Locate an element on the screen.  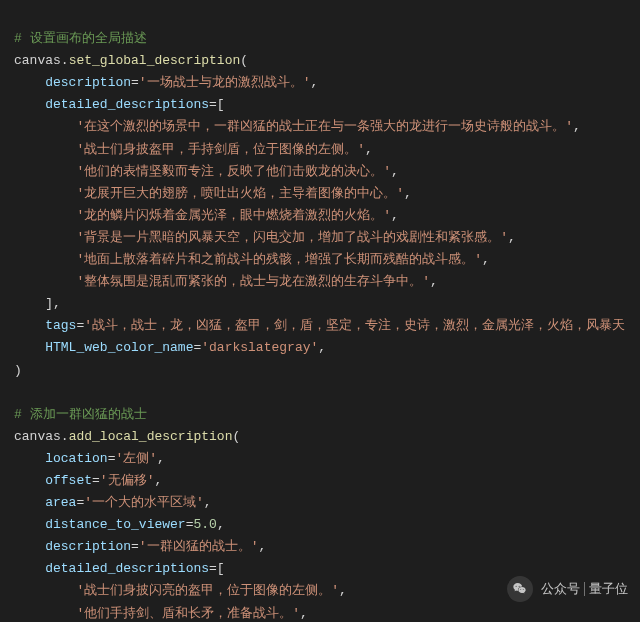
string-literal: '在这个激烈的场景中，一群凶猛的战士正在与一条强大的龙进行一场史诗般的战斗。' is located at coordinates (324, 126).